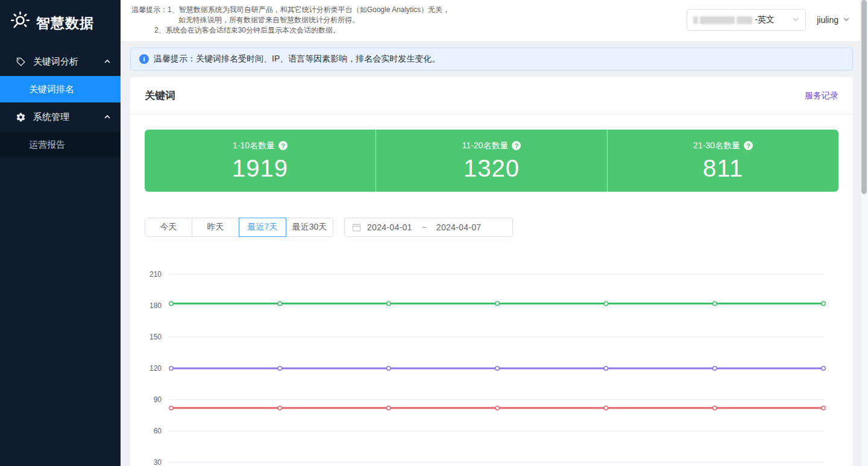 The height and width of the screenshot is (466, 868). I want to click on svg-text: 120, so click(156, 368).